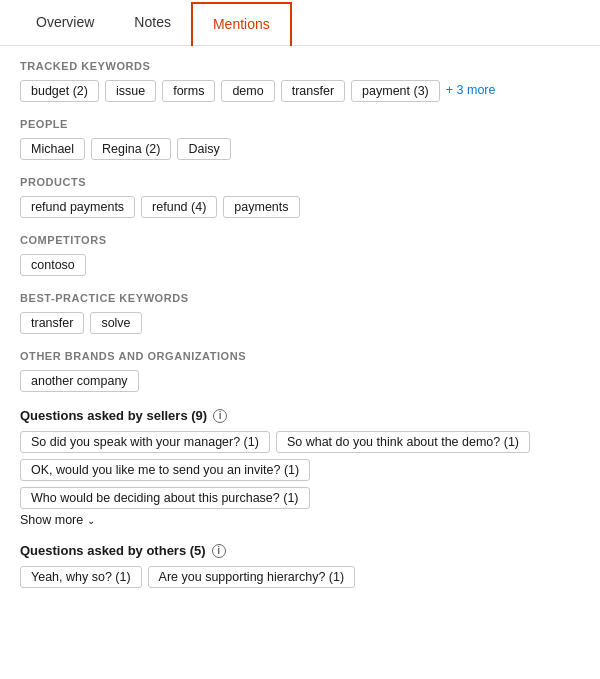  Describe the element at coordinates (300, 381) in the screenshot. I see `other-brands-tags: another company` at that location.